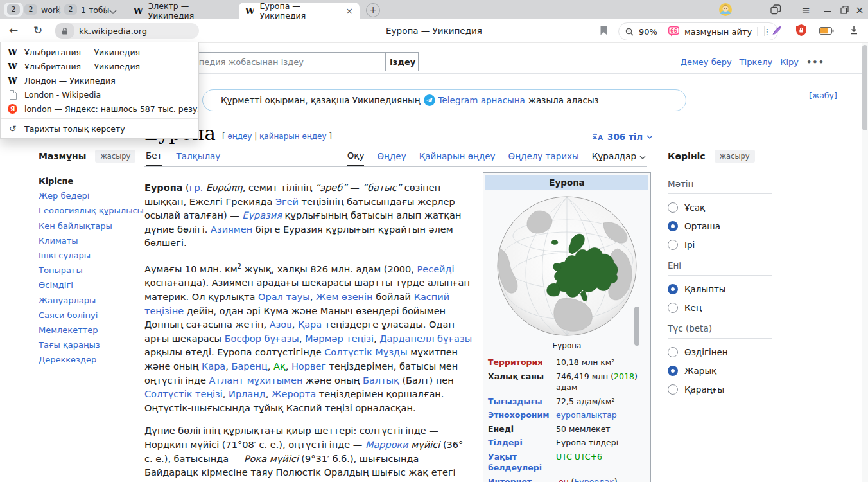 This screenshot has height=482, width=868. Describe the element at coordinates (231, 229) in the screenshot. I see `link: Азиямен` at that location.